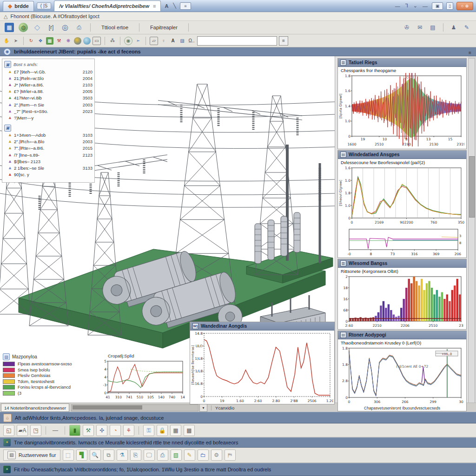 This screenshot has height=476, width=476. I want to click on column-collapse-icon: ≡, so click(470, 53).